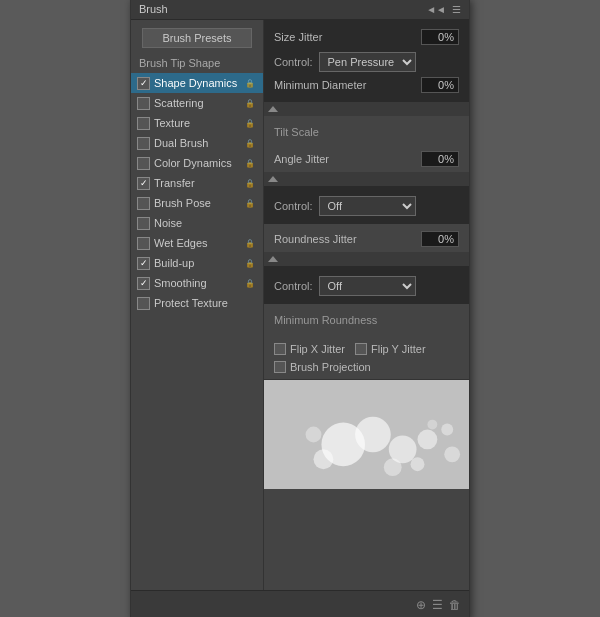  What do you see at coordinates (366, 37) in the screenshot?
I see `size-jitter-row: Size Jitter 0%` at bounding box center [366, 37].